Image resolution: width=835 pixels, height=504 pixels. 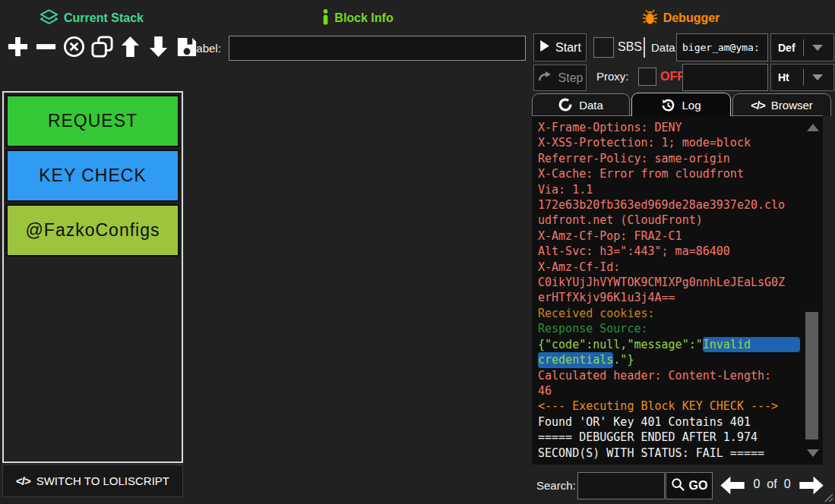 I want to click on log-line: X-Cache: Error from cloudfront, so click(x=669, y=174).